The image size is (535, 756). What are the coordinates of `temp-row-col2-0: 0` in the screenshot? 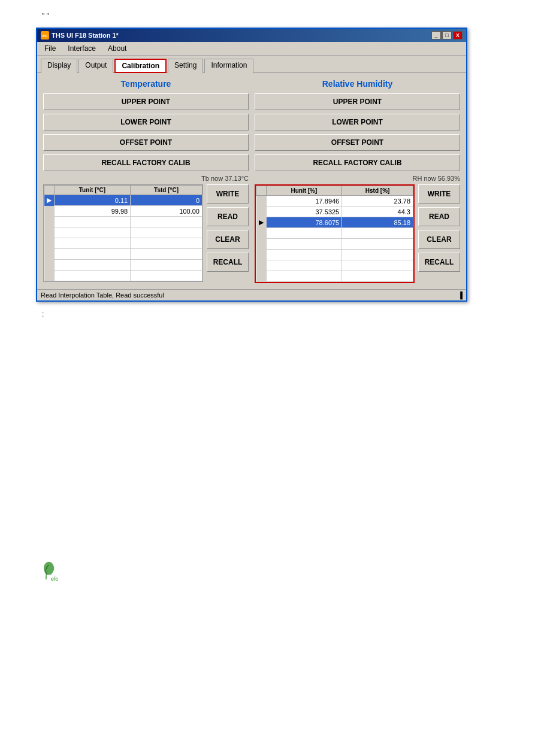 It's located at (167, 201).